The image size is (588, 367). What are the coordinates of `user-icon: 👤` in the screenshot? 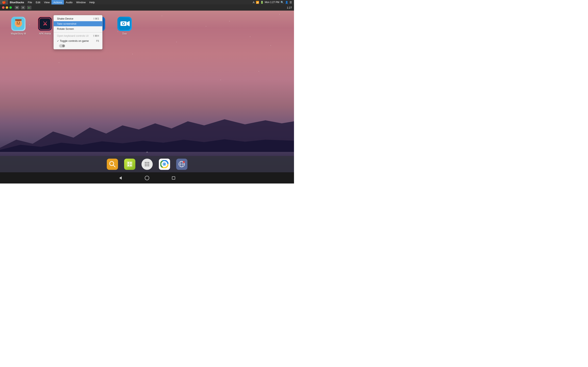 It's located at (287, 2).